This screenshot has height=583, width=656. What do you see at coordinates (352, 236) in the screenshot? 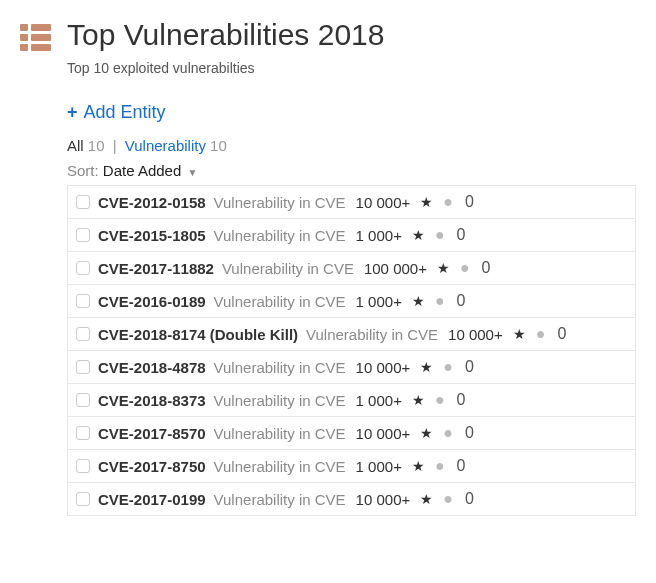
I see `list-item: CVE-2015-1805 Vulnerability in CVE 1 000…` at bounding box center [352, 236].